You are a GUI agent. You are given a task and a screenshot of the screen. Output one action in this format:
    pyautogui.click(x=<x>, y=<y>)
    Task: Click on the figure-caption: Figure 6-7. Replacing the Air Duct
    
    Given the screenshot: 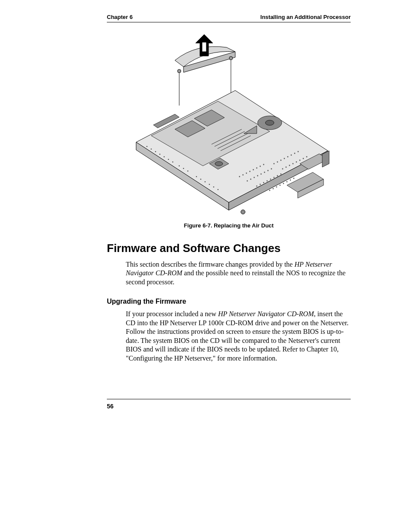 What is the action you would take?
    pyautogui.click(x=229, y=226)
    